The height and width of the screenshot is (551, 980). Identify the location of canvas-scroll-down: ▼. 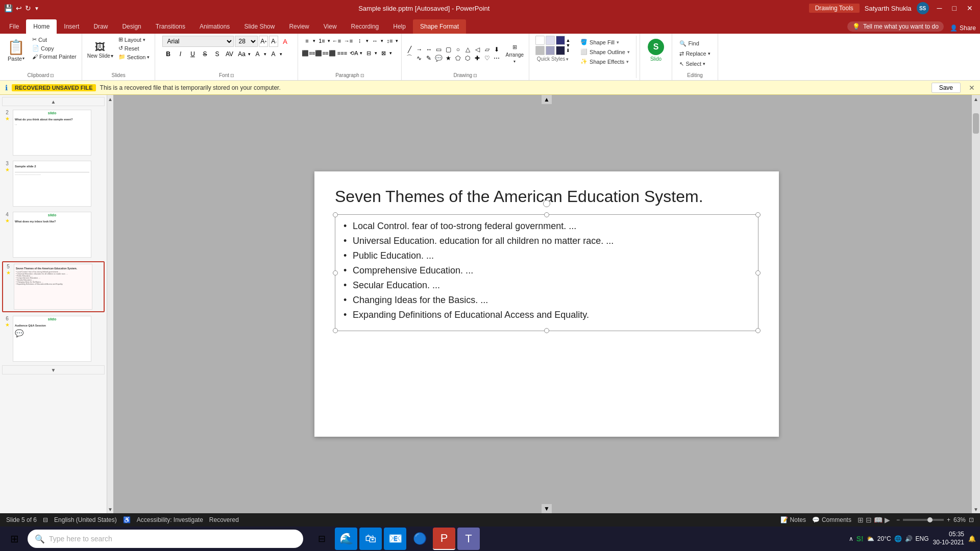
(547, 509).